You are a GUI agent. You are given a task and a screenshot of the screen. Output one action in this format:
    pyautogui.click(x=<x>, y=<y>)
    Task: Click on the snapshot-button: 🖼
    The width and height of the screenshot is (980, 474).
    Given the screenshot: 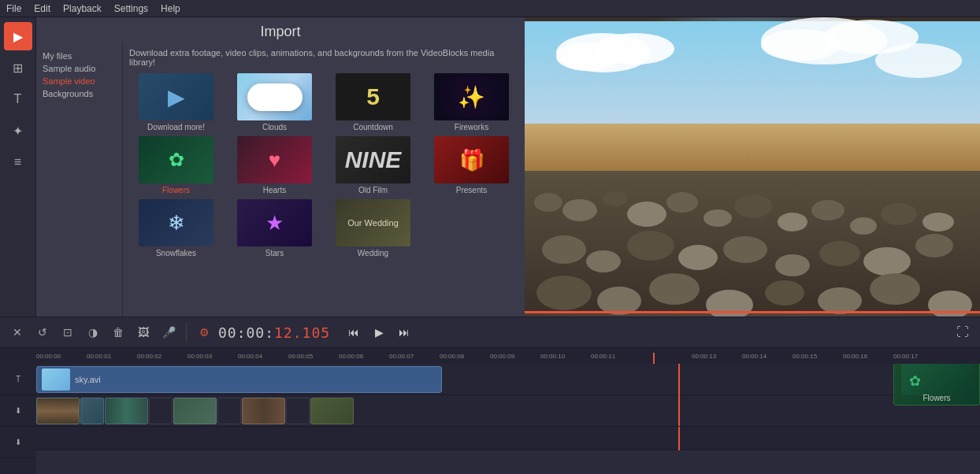 What is the action you would take?
    pyautogui.click(x=143, y=332)
    